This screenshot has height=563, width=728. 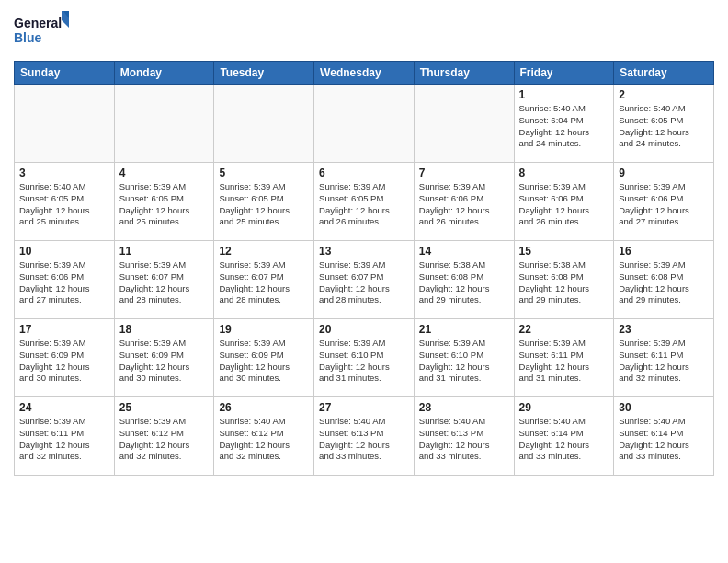 I want to click on calendar-cell: 30Sunrise: 5:40 AMSunset: 6:14 PMDayligh…, so click(x=664, y=436).